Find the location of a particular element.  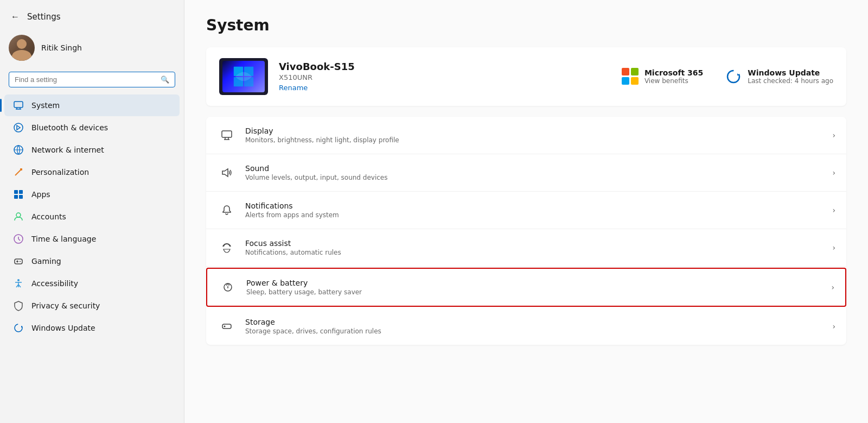

sidebar-item-label: Time & language is located at coordinates (64, 239).